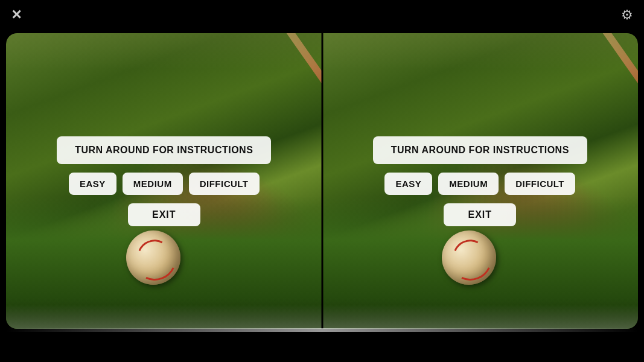  I want to click on medium-button-right: MEDIUM, so click(468, 183).